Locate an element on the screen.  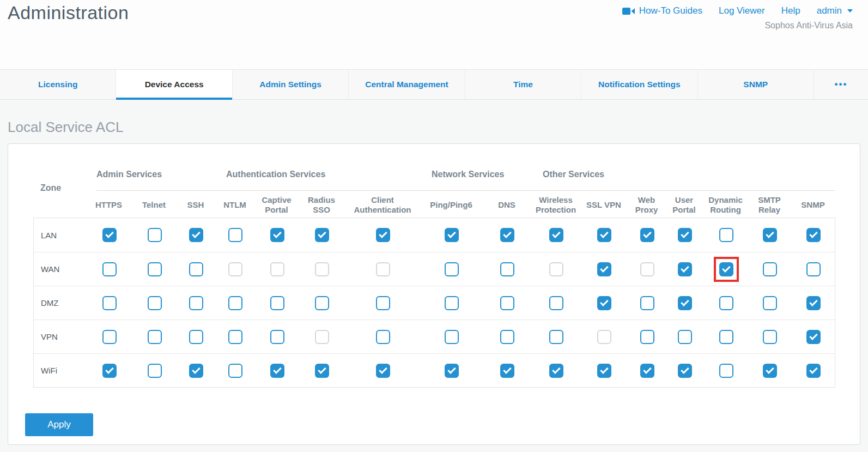
checkbox-wifi-radius-sso is located at coordinates (322, 371).